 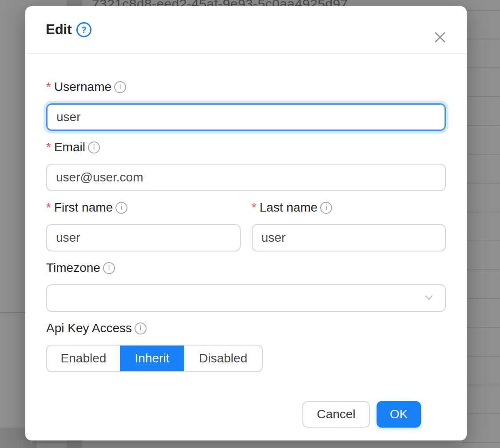 What do you see at coordinates (143, 226) in the screenshot?
I see `form-item-first-name: * First name i` at bounding box center [143, 226].